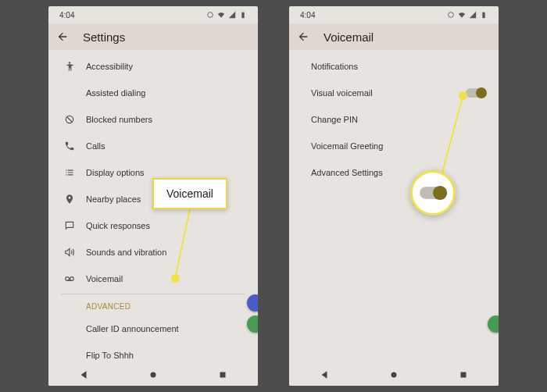 Image resolution: width=547 pixels, height=392 pixels. Describe the element at coordinates (433, 193) in the screenshot. I see `toggle-zoomed` at that location.